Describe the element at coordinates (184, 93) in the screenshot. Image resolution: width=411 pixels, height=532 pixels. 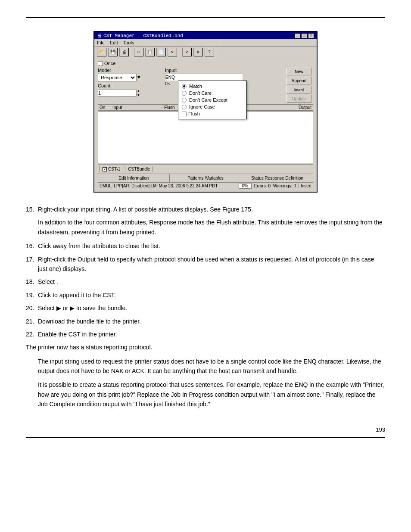
I see `dont-care-radio` at that location.